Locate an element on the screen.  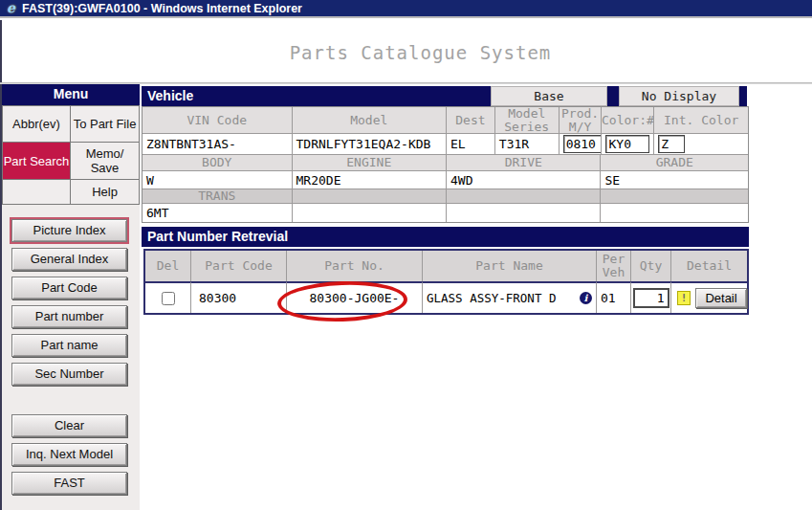
model-series-value: T31R is located at coordinates (528, 144).